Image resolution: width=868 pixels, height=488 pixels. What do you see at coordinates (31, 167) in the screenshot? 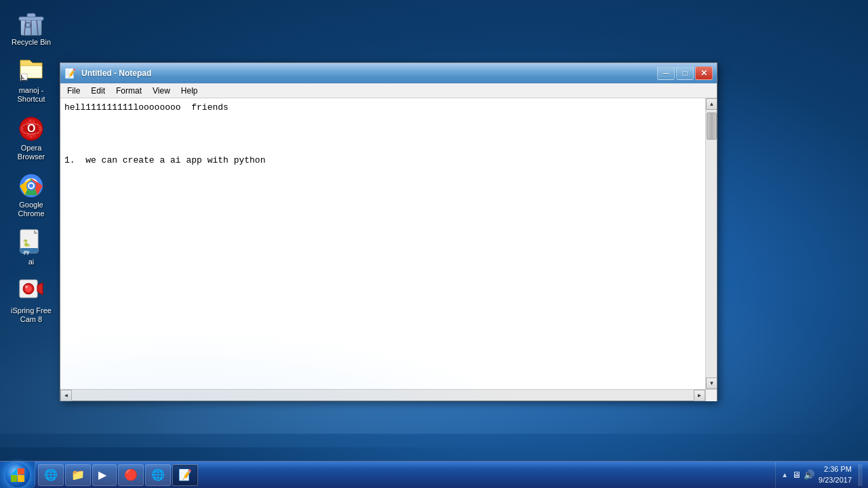
I see `desktop-icons: ♻ Recycle Bin manoj - Shortcut` at bounding box center [31, 167].